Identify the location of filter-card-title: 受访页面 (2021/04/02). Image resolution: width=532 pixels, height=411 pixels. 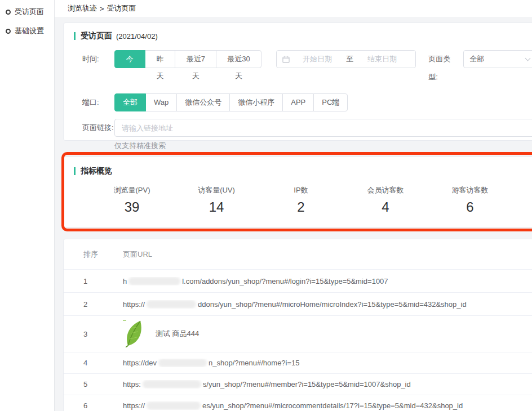
(303, 36).